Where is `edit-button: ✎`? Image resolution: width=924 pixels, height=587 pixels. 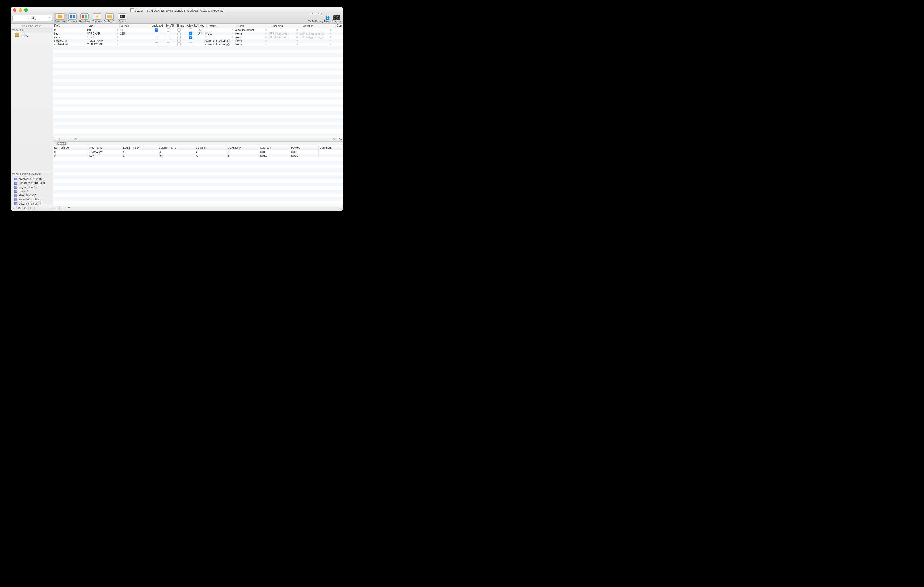 edit-button: ✎ is located at coordinates (334, 140).